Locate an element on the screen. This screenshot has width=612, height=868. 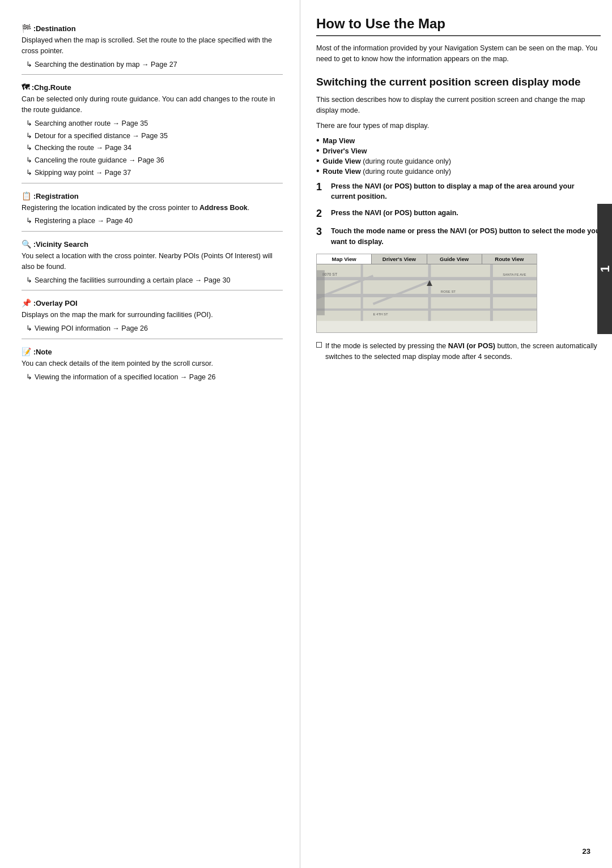
how-to-intro: Most of the information provided by your… is located at coordinates (458, 54).